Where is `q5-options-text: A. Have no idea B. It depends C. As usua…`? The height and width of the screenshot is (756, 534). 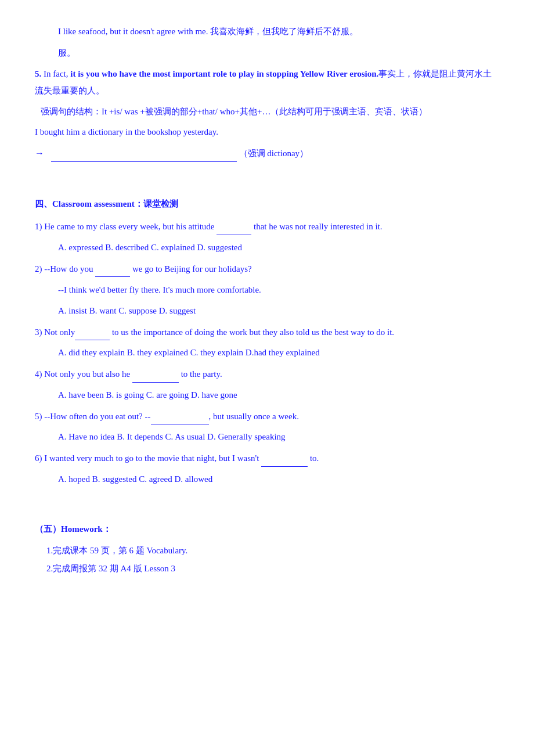 q5-options-text: A. Have no idea B. It depends C. As usua… is located at coordinates (172, 437).